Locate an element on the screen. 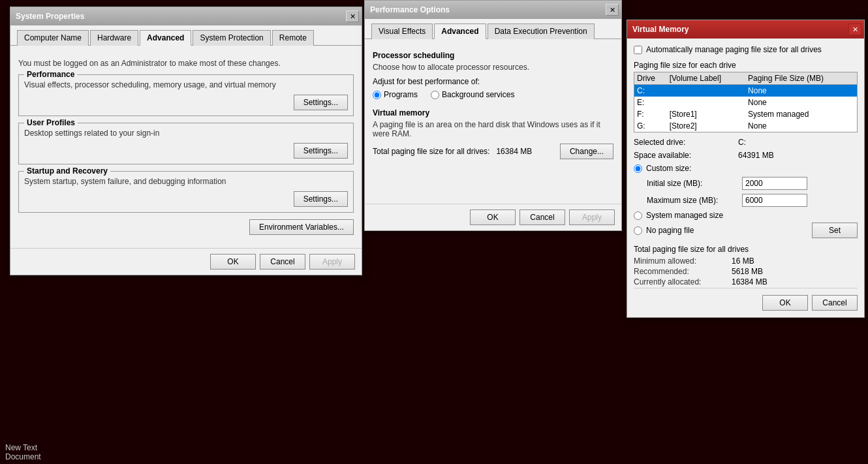  drive-list: Drive [Volume Label] Paging File Size (M… is located at coordinates (745, 102).